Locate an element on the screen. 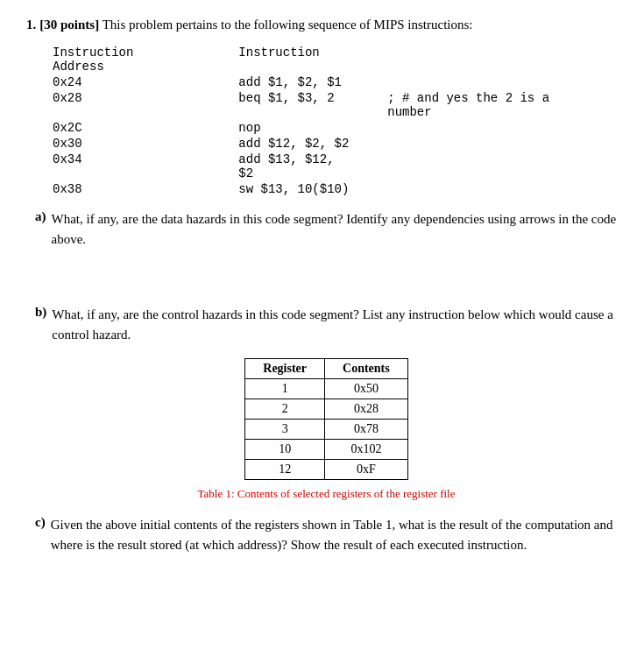 The width and height of the screenshot is (644, 649). sub-question-a: a) What, if any, are the data hazards in… is located at coordinates (326, 250).